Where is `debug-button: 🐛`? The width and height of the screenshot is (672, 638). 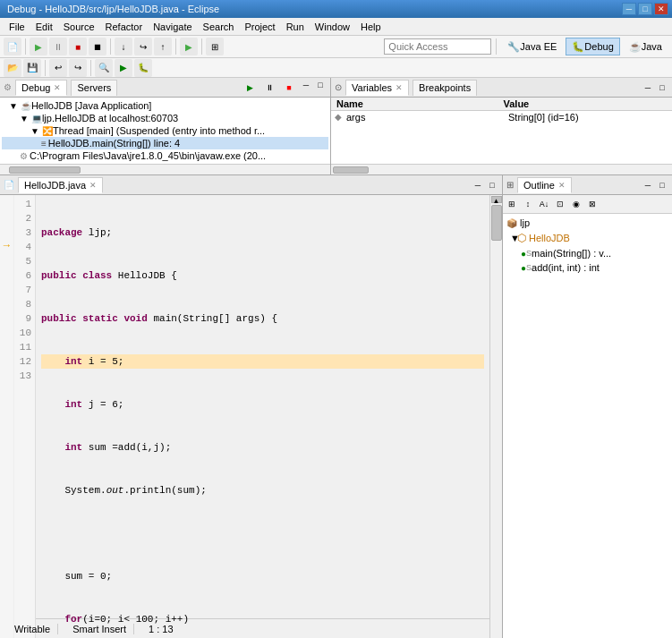 debug-button: 🐛 is located at coordinates (143, 68).